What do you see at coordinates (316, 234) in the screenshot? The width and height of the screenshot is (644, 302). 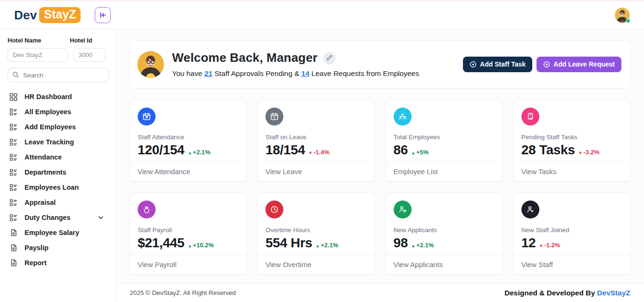 I see `stat-card-overtime-hours: Overtime Hours 554 Hrs ▲+2.1% View Overt…` at bounding box center [316, 234].